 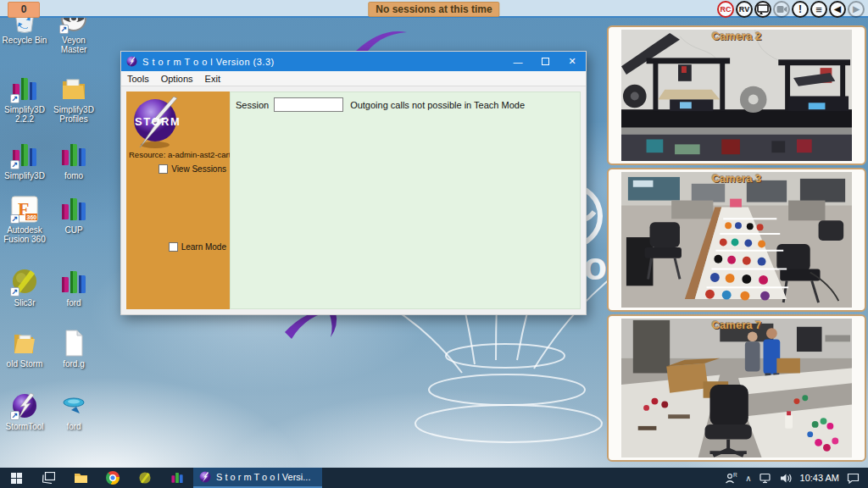 I want to click on icon-label: Simplify3D Profiles, so click(x=74, y=114).